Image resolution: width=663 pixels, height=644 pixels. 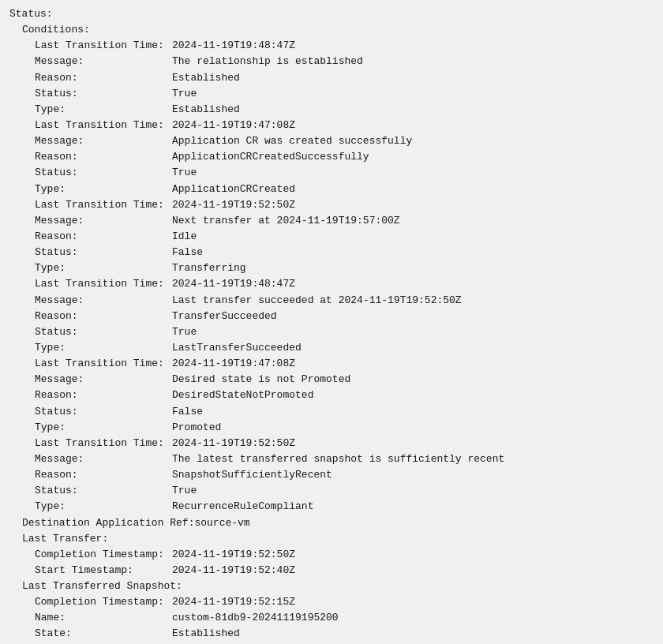 I want to click on table-row: Completion Timestamp:2024-11-19T19:52:15…, so click(x=336, y=602).